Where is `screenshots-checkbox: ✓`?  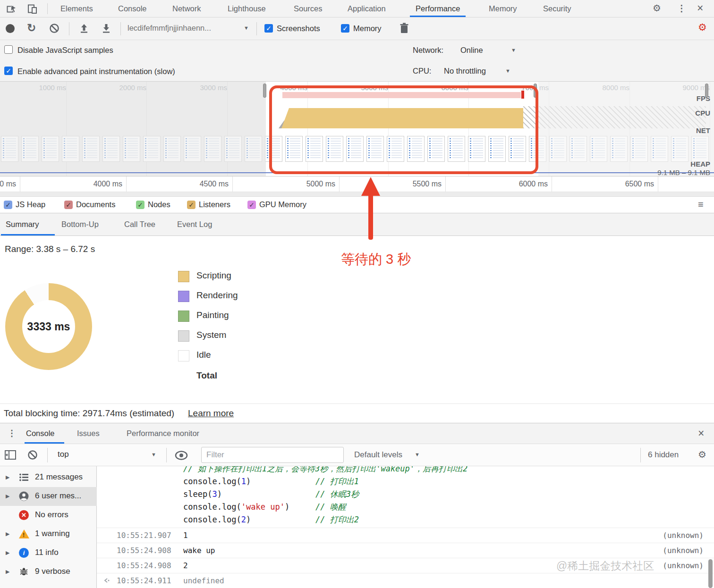
screenshots-checkbox: ✓ is located at coordinates (269, 28).